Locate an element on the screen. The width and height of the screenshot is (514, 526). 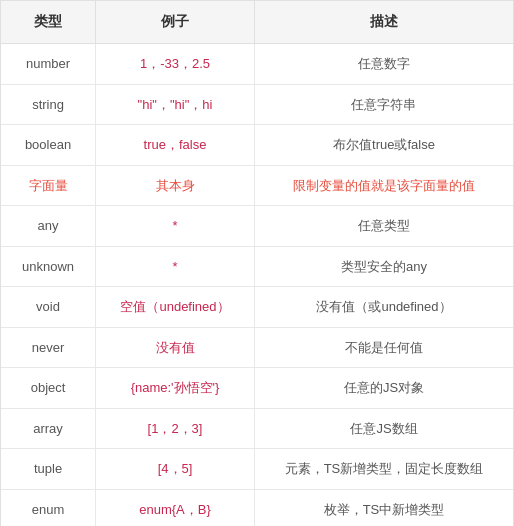
table-row: any*任意类型 is located at coordinates (257, 226).